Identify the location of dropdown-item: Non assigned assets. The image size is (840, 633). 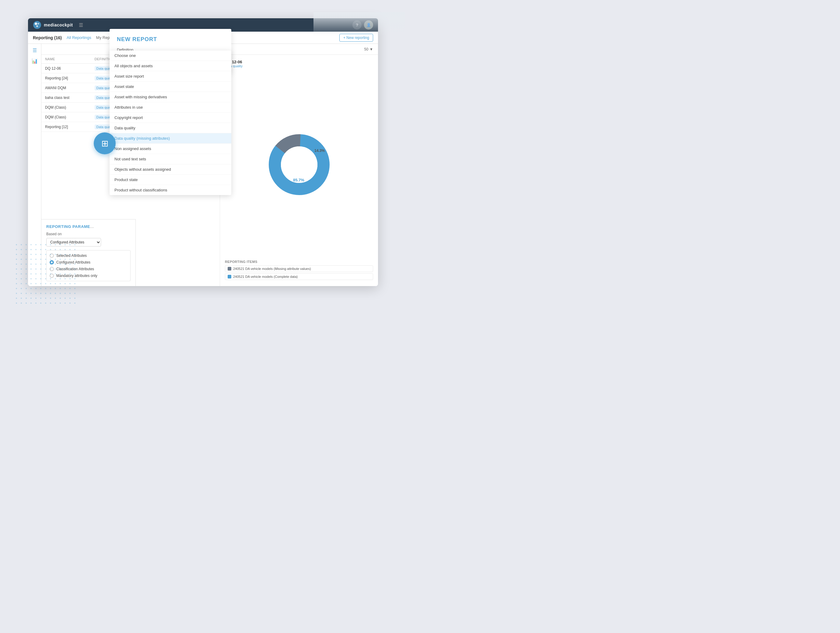
(171, 149).